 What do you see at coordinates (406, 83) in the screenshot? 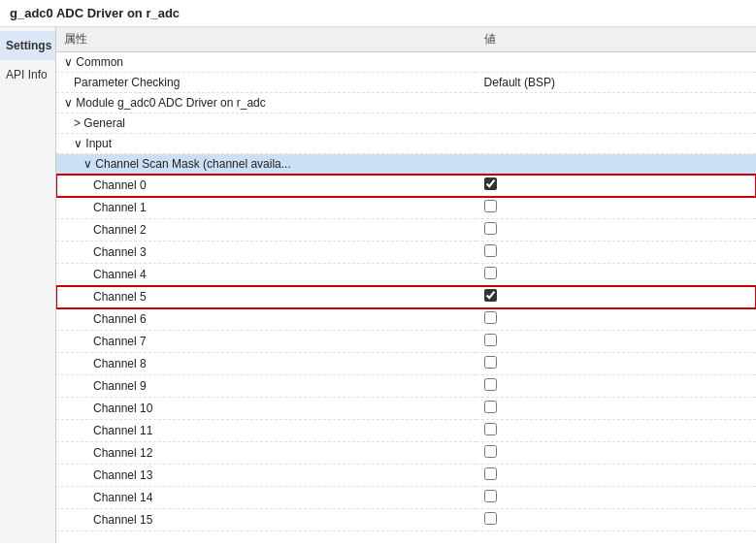
I see `table-row-param-checking: Parameter CheckingDefault (BSP)` at bounding box center [406, 83].